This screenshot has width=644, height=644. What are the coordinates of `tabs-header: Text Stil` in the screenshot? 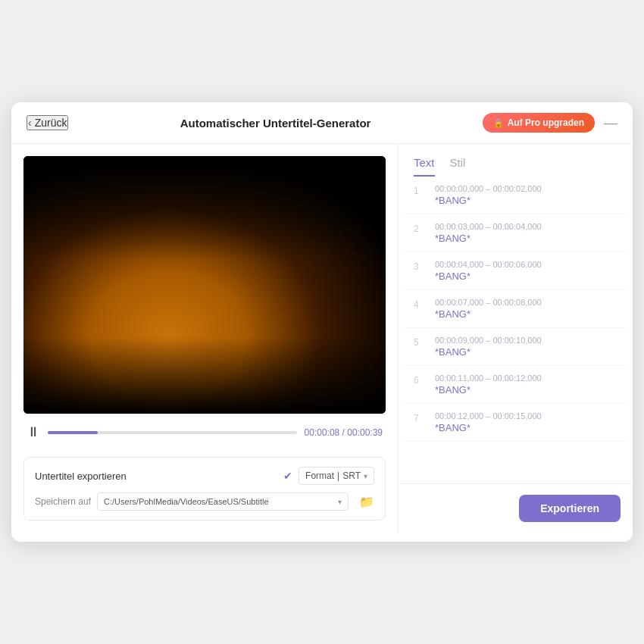 It's located at (515, 161).